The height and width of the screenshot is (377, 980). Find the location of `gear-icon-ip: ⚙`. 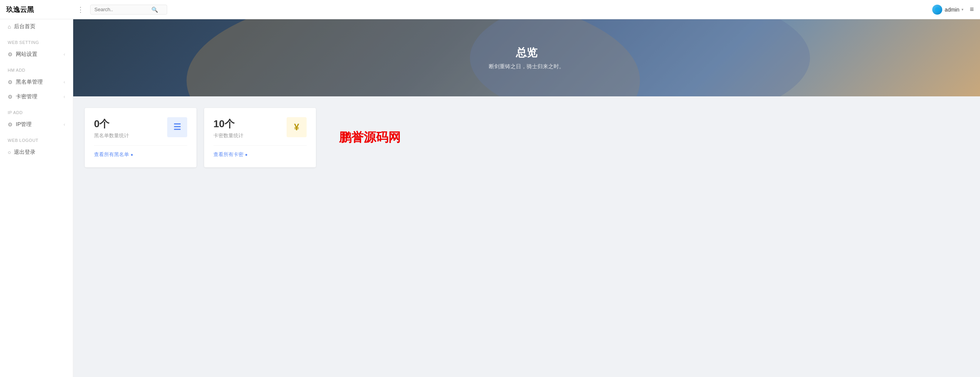

gear-icon-ip: ⚙ is located at coordinates (10, 125).